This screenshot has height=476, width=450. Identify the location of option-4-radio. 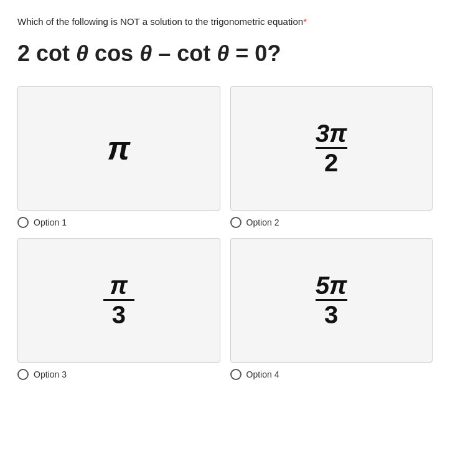
(236, 374).